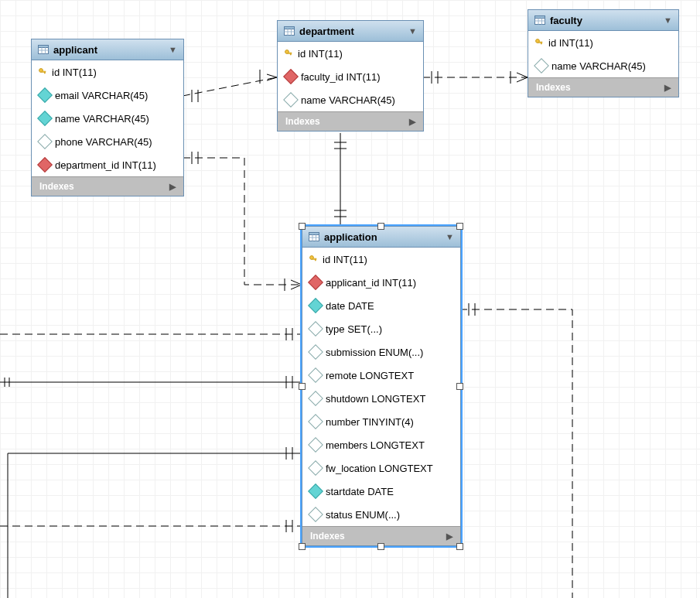  Describe the element at coordinates (381, 398) in the screenshot. I see `table-column: shutdown LONGTEXT` at that location.